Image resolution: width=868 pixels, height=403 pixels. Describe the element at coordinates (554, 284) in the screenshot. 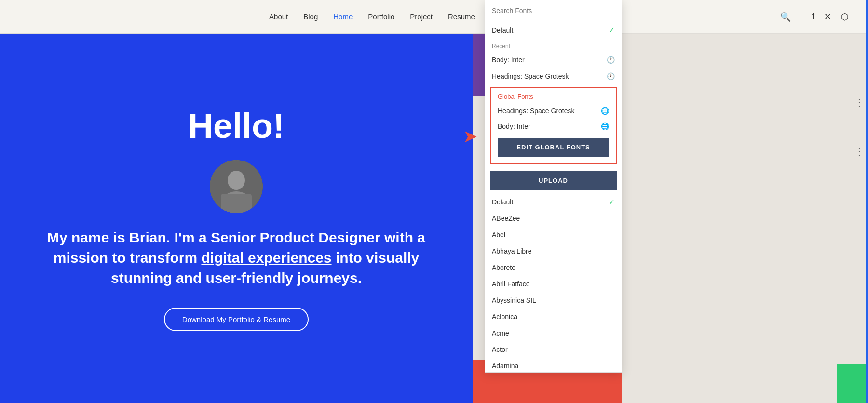

I see `font-list-item: Abril Fatface` at that location.